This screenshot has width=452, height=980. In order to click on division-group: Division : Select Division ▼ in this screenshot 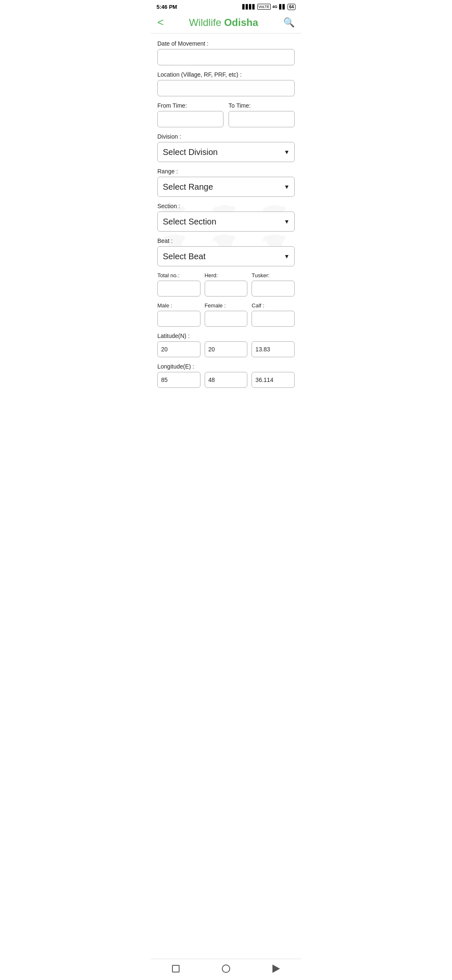, I will do `click(226, 147)`.